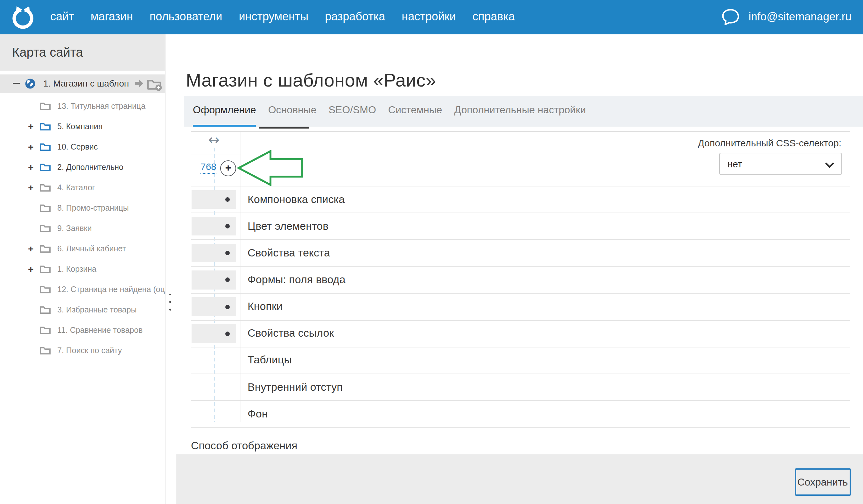  Describe the element at coordinates (208, 167) in the screenshot. I see `breakpoint-value: 768` at that location.